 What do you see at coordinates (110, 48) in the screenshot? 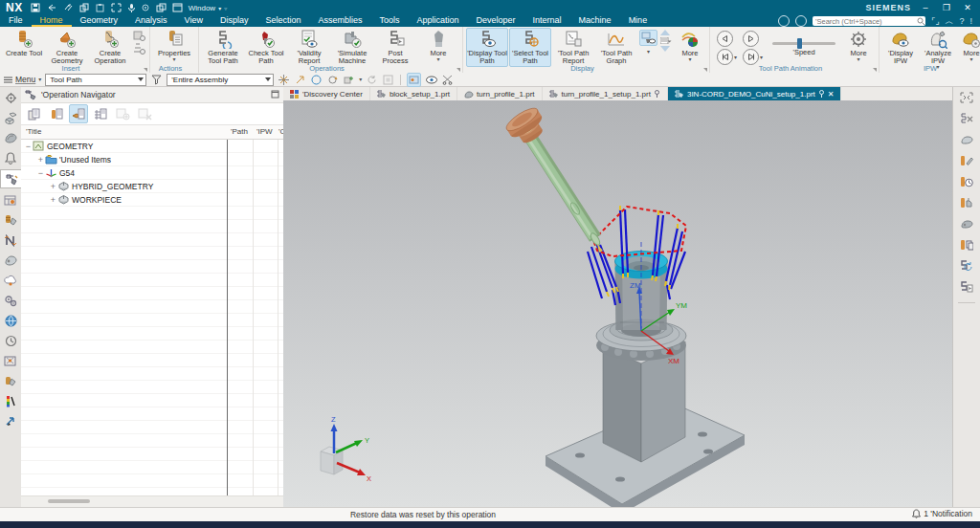
I see `create-operation-button: Create Operation` at bounding box center [110, 48].